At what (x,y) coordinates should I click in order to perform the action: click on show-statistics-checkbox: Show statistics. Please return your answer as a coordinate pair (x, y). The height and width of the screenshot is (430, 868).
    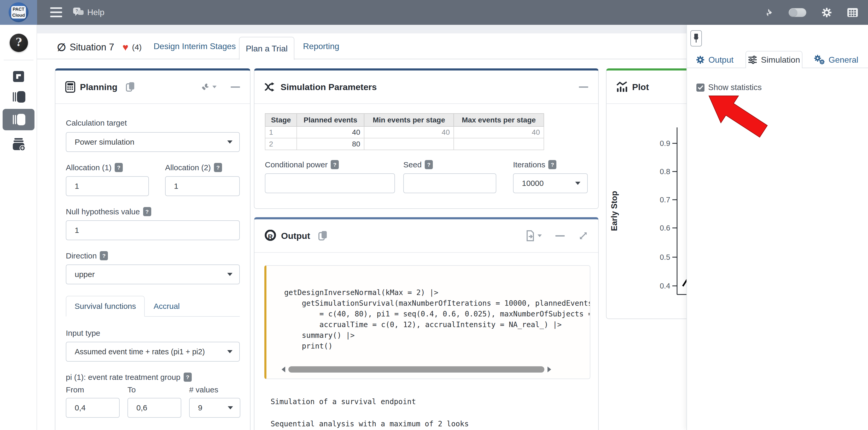
    Looking at the image, I should click on (729, 88).